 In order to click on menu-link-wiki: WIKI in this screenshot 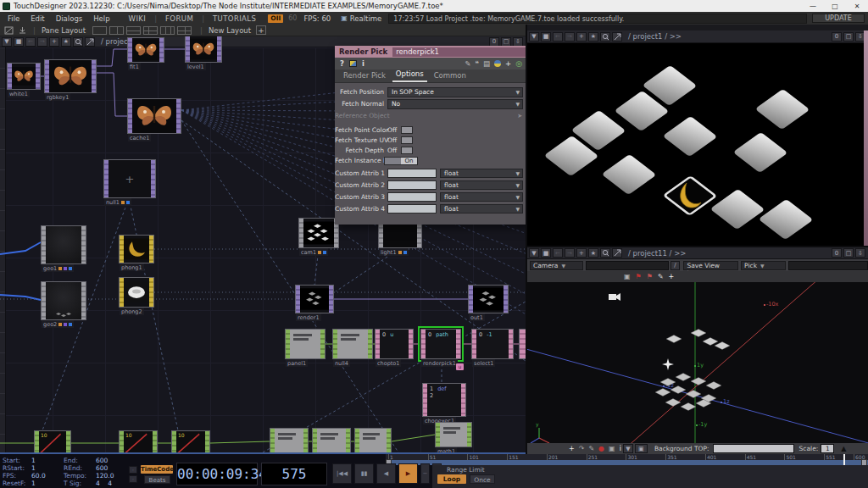, I will do `click(137, 19)`.